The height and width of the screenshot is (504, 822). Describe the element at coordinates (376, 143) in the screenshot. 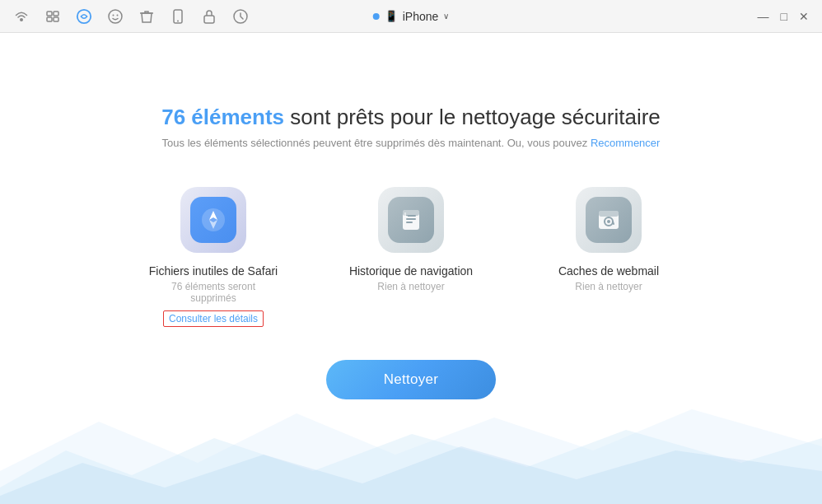

I see `subtitle-text: Tous les éléments sélectionnés peuvent ê…` at that location.